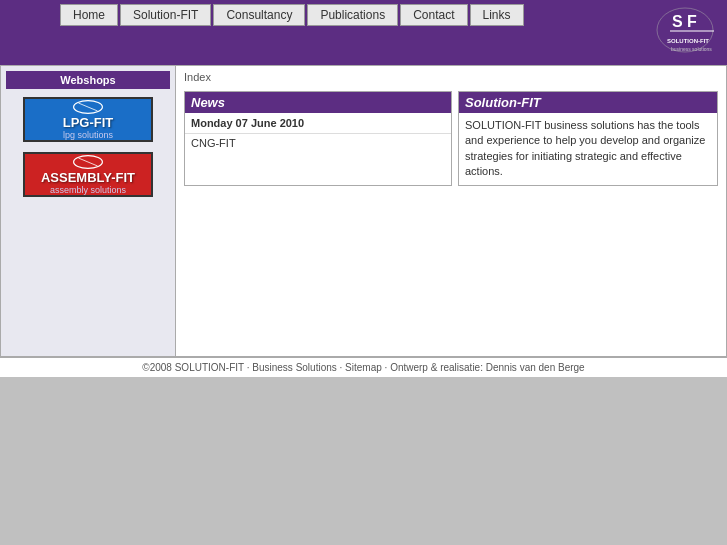 This screenshot has width=727, height=545. Describe the element at coordinates (318, 143) in the screenshot. I see `news-item: CNG-FIT` at that location.